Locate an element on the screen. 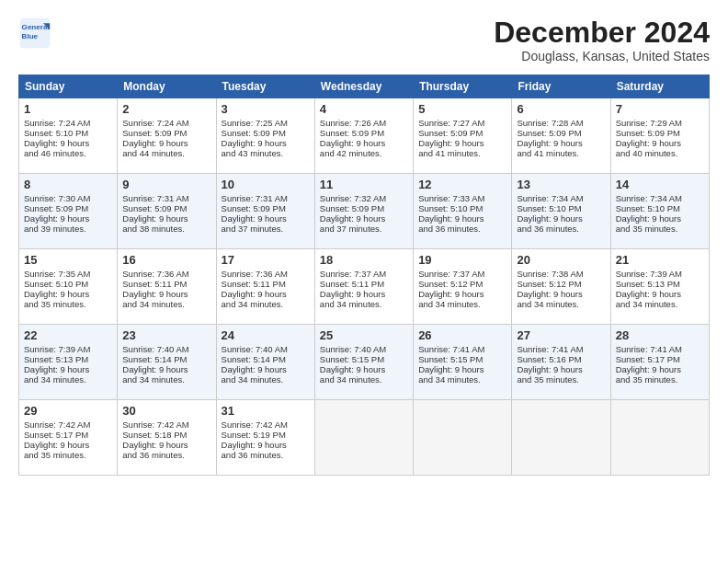 This screenshot has width=728, height=563. day-info-line: and 43 minutes. is located at coordinates (266, 153).